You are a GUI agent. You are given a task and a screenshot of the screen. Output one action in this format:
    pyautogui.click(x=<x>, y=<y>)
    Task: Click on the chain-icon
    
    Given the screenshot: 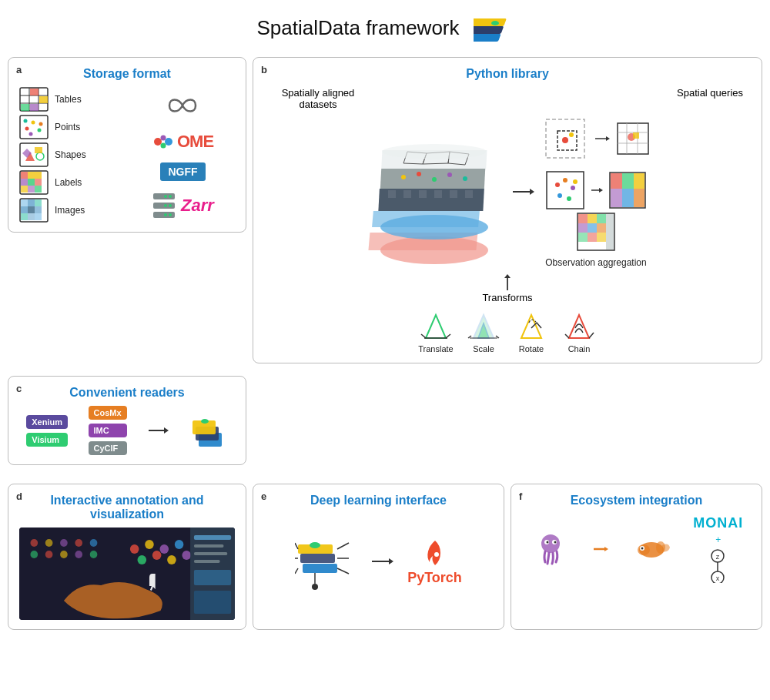 What is the action you would take?
    pyautogui.click(x=579, y=327)
    